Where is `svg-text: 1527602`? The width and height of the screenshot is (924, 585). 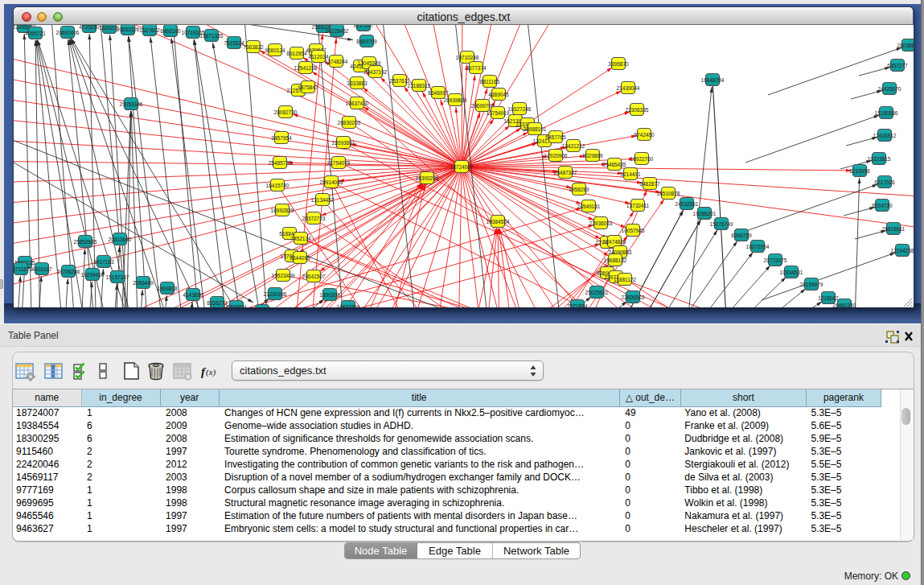
svg-text: 1527602 is located at coordinates (150, 31).